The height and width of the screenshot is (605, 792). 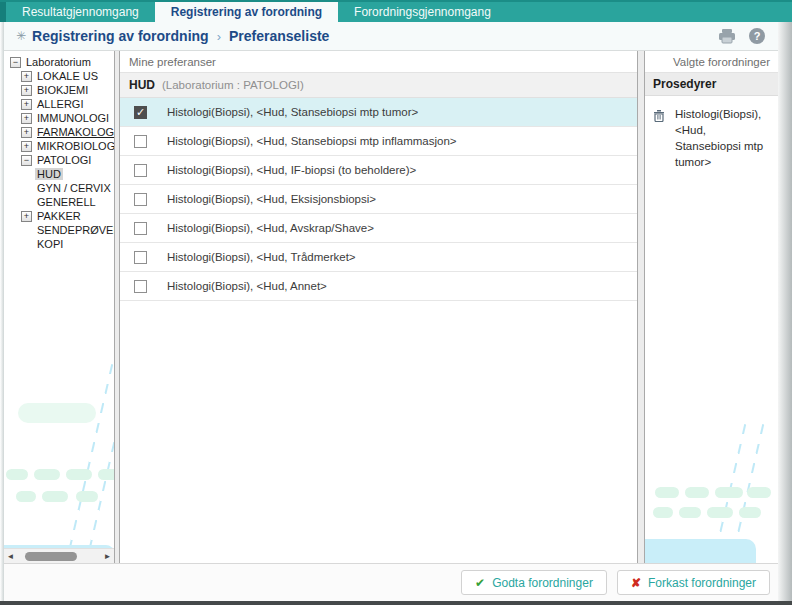 What do you see at coordinates (378, 62) in the screenshot?
I see `preference-list-header: Mine preferanser` at bounding box center [378, 62].